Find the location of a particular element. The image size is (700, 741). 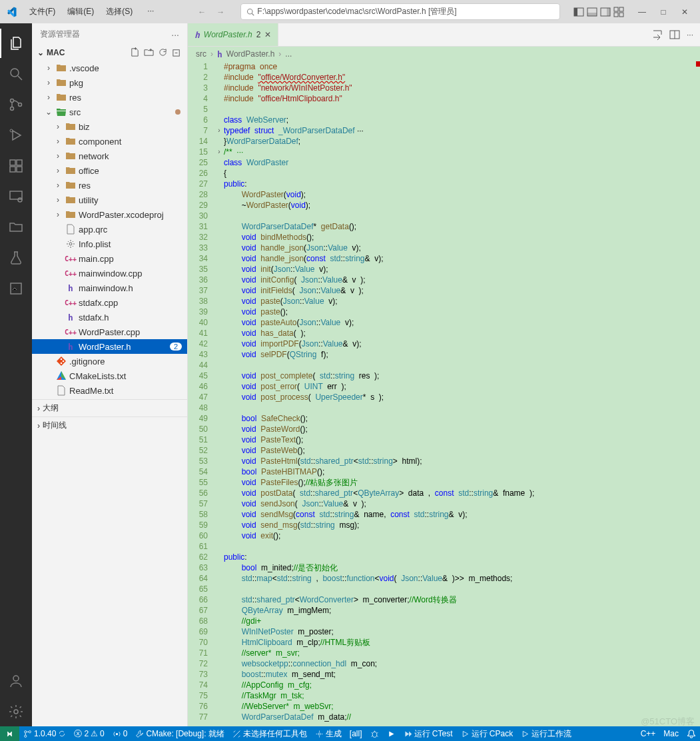

split-editor-icon is located at coordinates (675, 35).